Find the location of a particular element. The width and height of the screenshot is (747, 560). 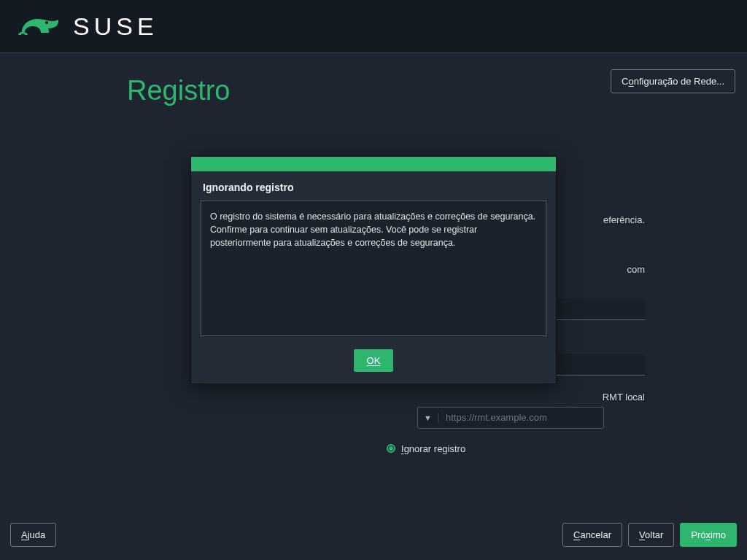

ok-button: OK is located at coordinates (374, 360).